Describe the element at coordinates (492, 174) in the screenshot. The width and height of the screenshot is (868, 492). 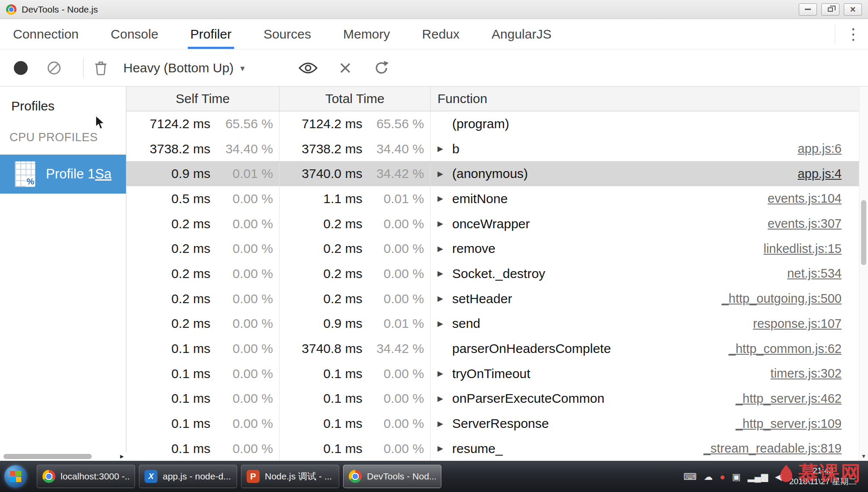
I see `table-row: 0.9 ms 0.01 % 3740.0 ms 34.42 % ▶ (anony…` at that location.